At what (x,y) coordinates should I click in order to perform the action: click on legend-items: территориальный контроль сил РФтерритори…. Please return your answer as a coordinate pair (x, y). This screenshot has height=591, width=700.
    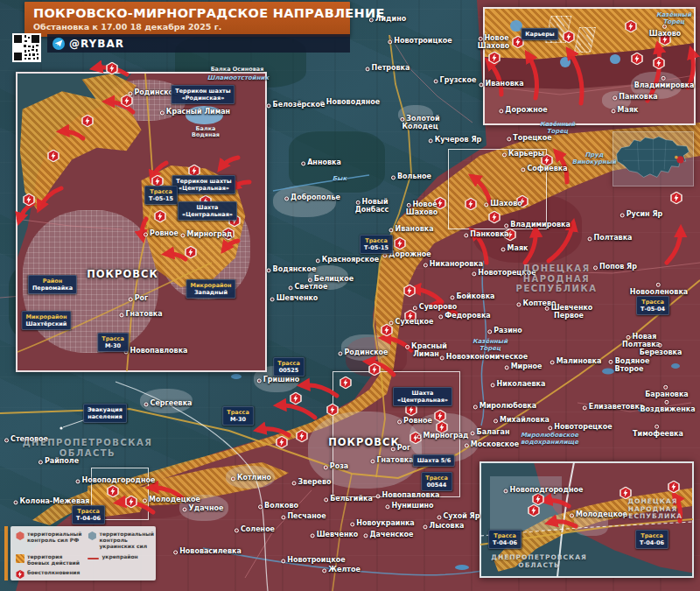
    Looking at the image, I should click on (83, 555).